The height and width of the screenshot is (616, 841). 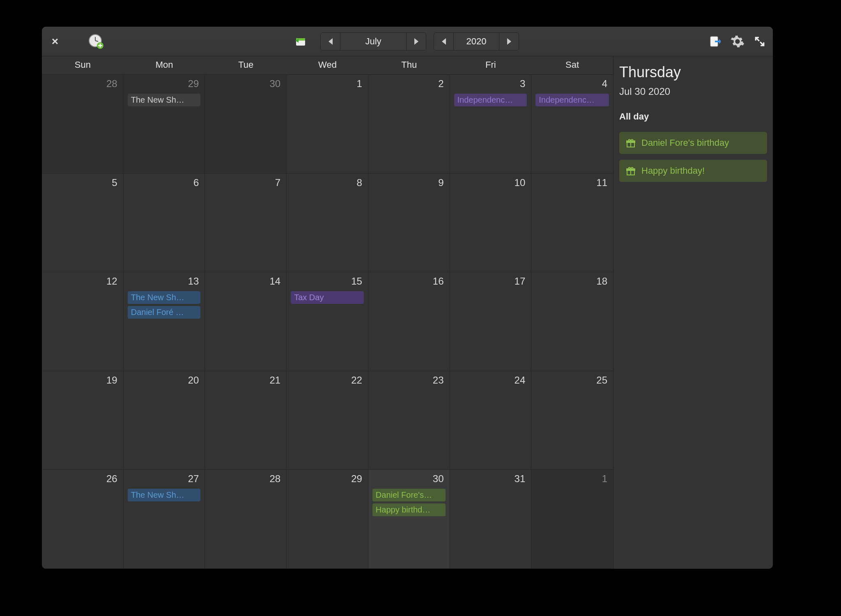 I want to click on day-cell: 20, so click(x=164, y=421).